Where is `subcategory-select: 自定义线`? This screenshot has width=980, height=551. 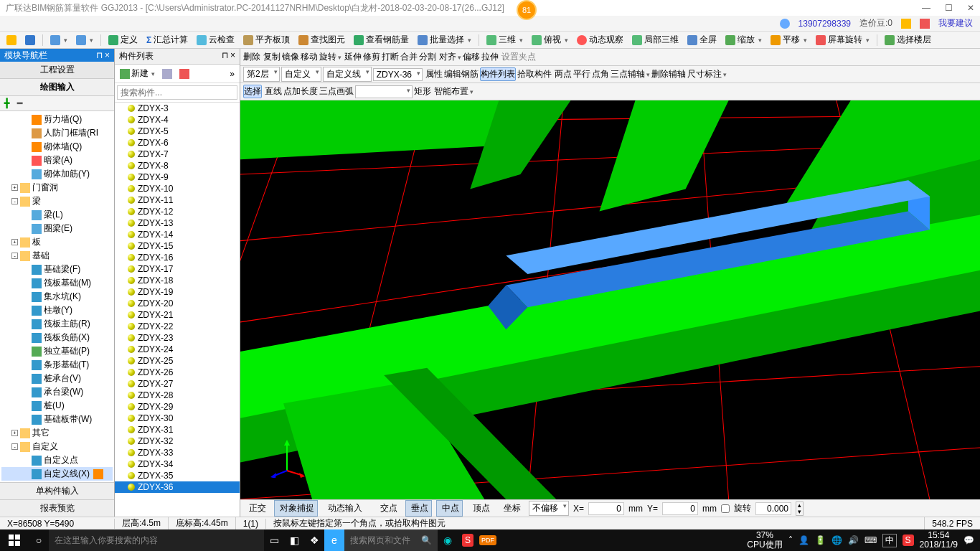 subcategory-select: 自定义线 is located at coordinates (347, 75).